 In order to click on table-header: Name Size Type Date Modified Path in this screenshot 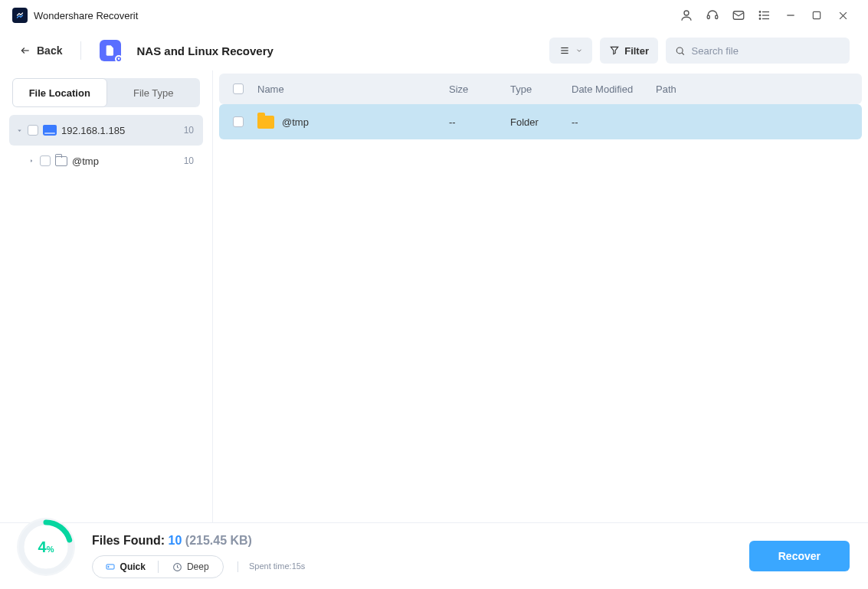, I will do `click(541, 89)`.